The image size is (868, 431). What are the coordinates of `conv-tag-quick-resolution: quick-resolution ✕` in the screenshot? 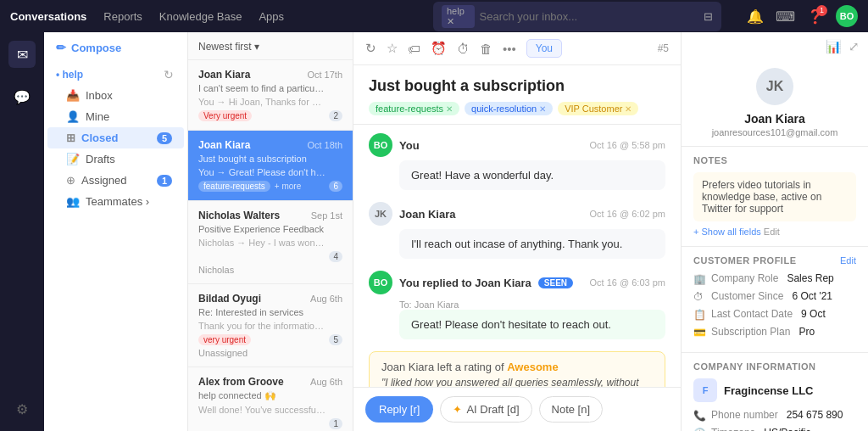 It's located at (509, 109).